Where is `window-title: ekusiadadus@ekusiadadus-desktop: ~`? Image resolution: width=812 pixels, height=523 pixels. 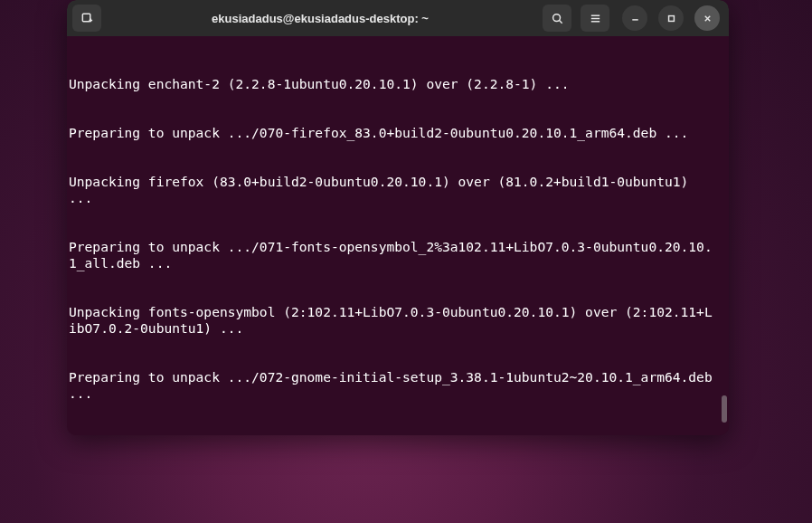
window-title: ekusiadadus@ekusiadadus-desktop: ~ is located at coordinates (320, 18).